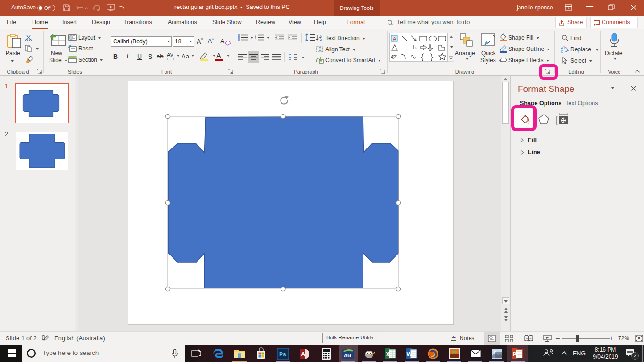  What do you see at coordinates (283, 354) in the screenshot?
I see `svg-text: Ps` at bounding box center [283, 354].